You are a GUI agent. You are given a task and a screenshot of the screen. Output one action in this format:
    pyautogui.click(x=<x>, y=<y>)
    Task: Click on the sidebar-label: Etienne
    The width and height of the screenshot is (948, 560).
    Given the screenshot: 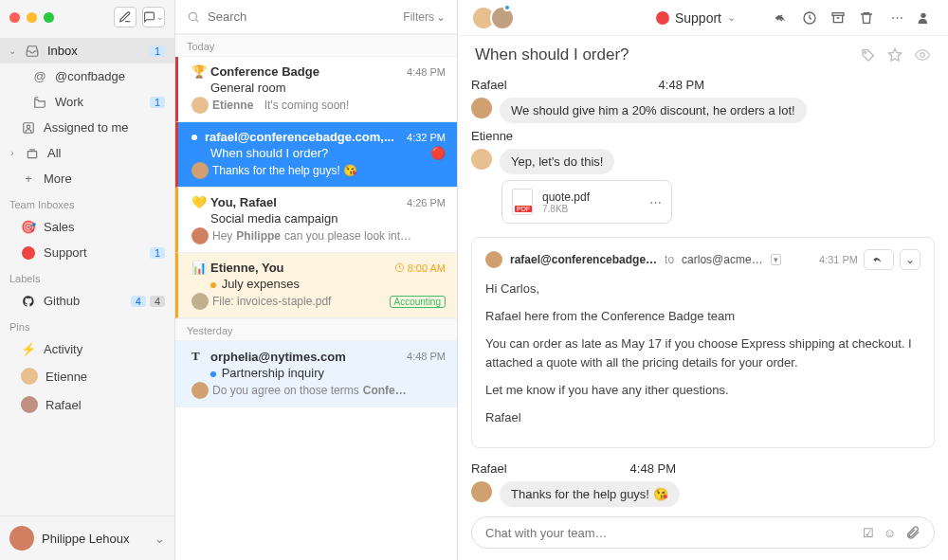 What is the action you would take?
    pyautogui.click(x=66, y=377)
    